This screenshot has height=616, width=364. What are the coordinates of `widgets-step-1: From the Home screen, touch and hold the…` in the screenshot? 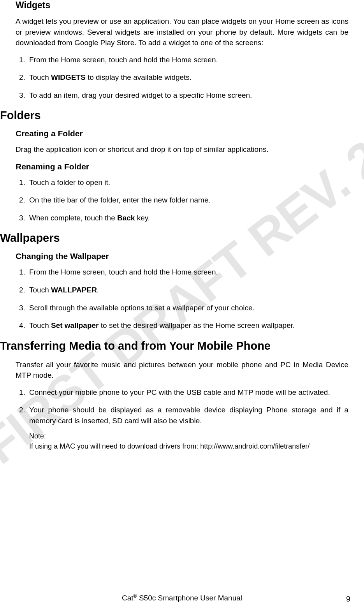 It's located at (188, 60).